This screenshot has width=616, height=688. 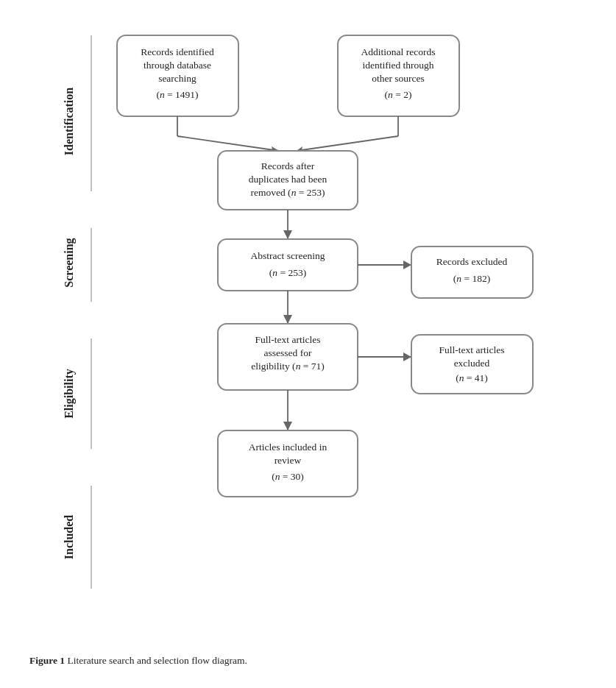 What do you see at coordinates (157, 661) in the screenshot?
I see `figure-caption-text: Literature search and selection flow dia…` at bounding box center [157, 661].